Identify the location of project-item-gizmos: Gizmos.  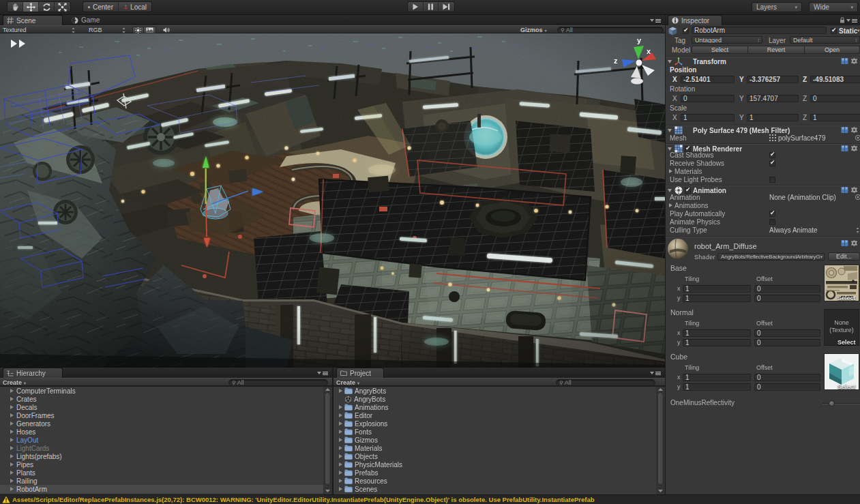
(495, 440).